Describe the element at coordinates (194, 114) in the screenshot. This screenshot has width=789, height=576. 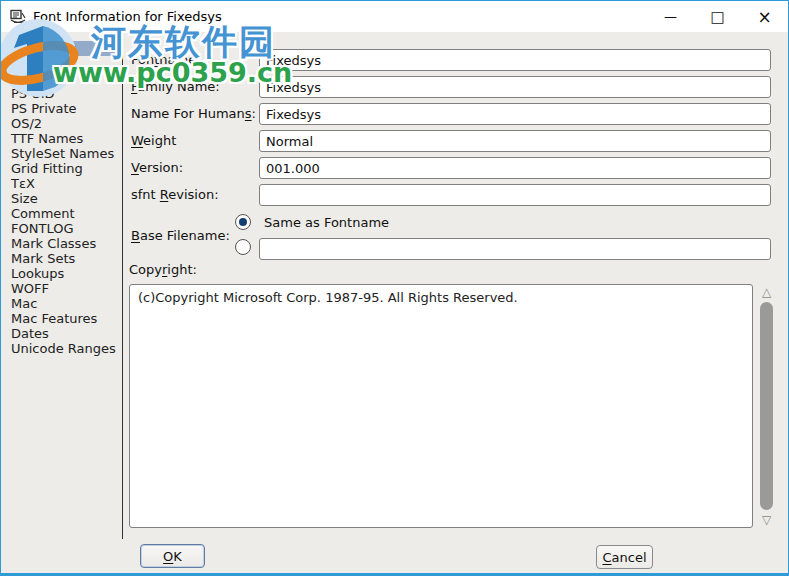
I see `name-for-humans-label: Name For Humans:` at that location.